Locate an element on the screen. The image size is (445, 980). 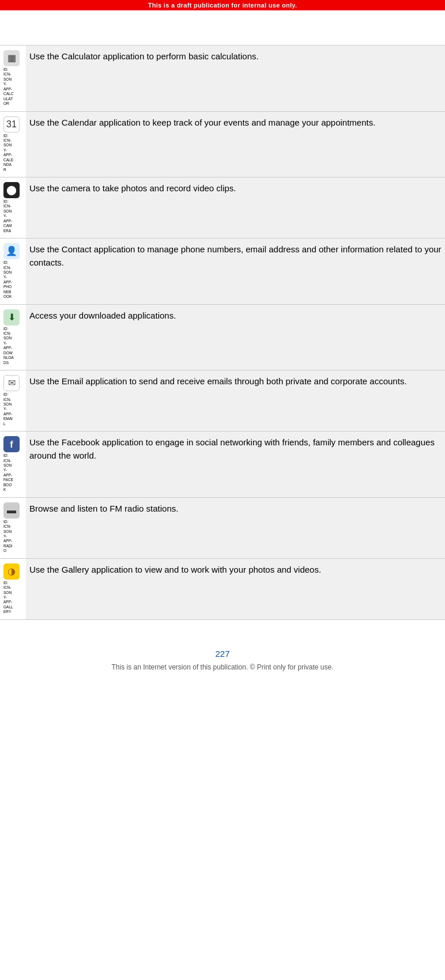
table-row: ▬ID: ICN- SON Y- APP- RADI OBrowse and l… is located at coordinates (223, 528).